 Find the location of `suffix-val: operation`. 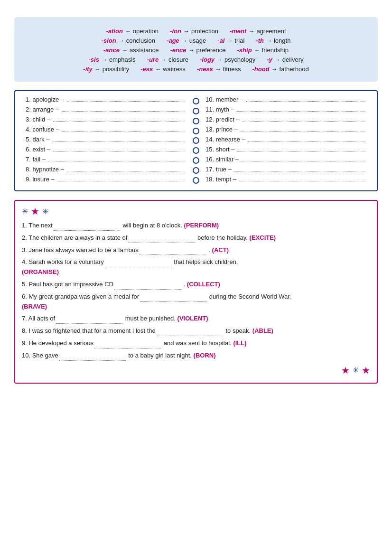

suffix-val: operation is located at coordinates (146, 31).